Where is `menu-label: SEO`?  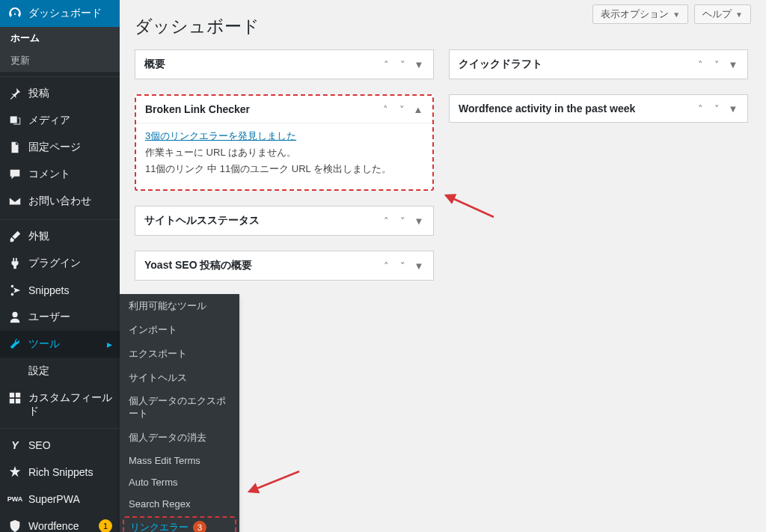
menu-label: SEO is located at coordinates (70, 445).